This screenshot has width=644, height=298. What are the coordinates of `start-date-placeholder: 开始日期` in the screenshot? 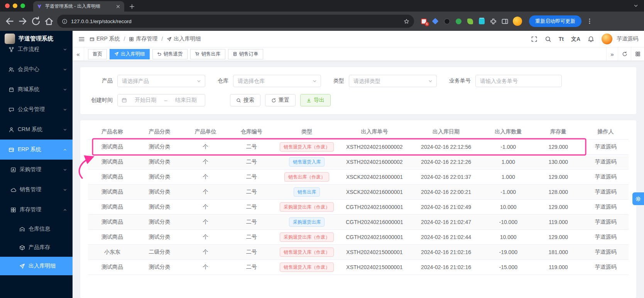 It's located at (146, 100).